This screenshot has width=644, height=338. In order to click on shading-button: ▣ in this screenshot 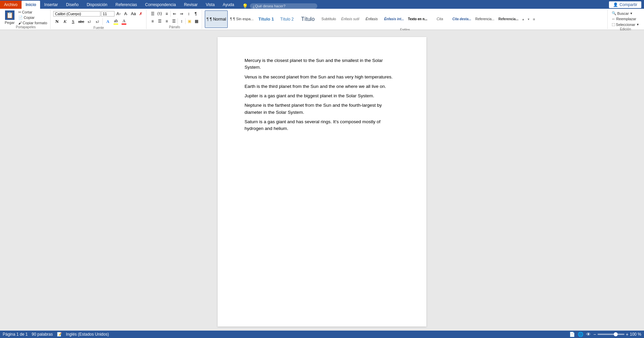, I will do `click(189, 21)`.